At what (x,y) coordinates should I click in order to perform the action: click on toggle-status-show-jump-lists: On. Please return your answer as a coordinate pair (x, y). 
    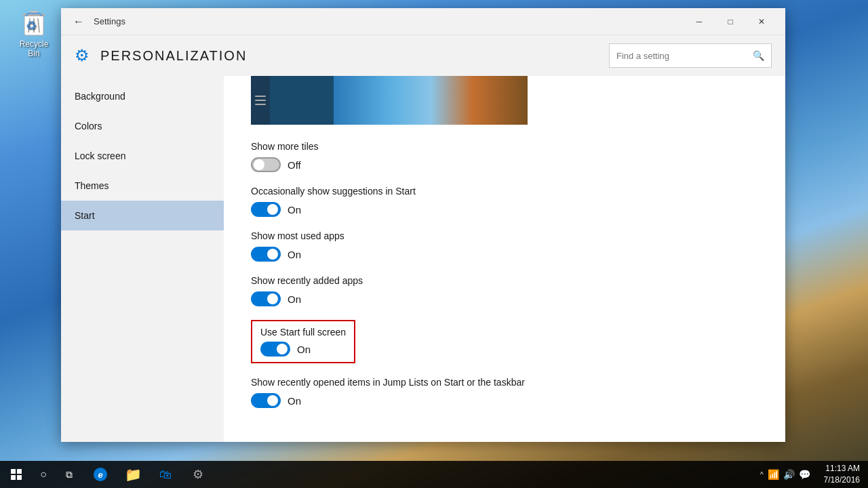
    Looking at the image, I should click on (294, 401).